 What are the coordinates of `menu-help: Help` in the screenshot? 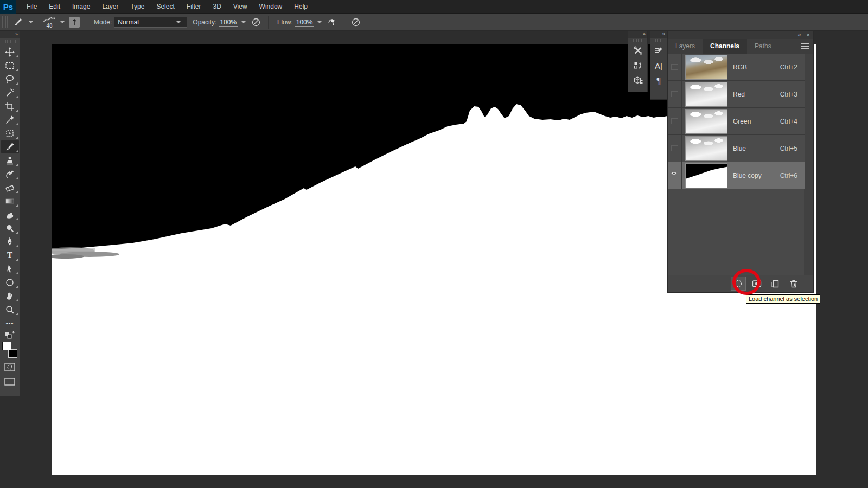 It's located at (301, 7).